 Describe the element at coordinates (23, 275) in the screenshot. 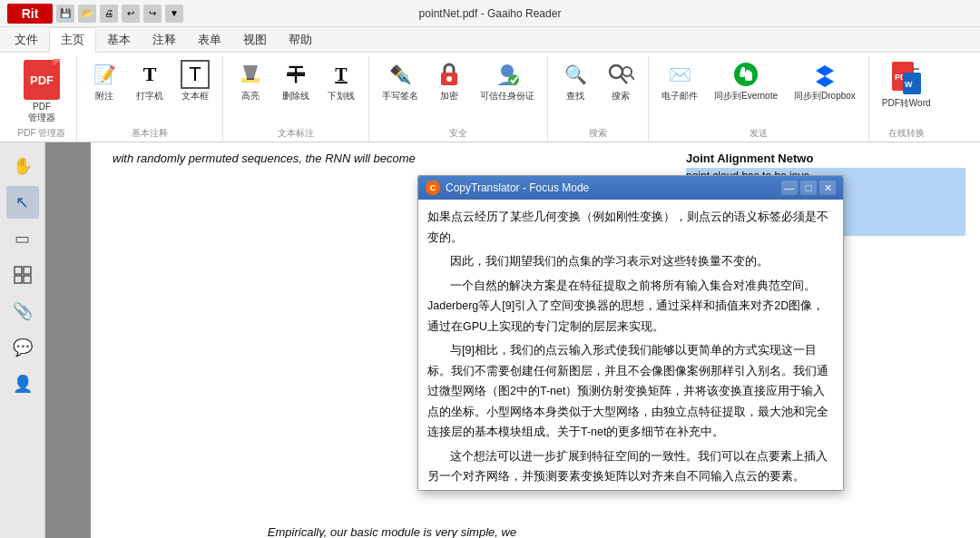

I see `thumbnail-tool` at that location.